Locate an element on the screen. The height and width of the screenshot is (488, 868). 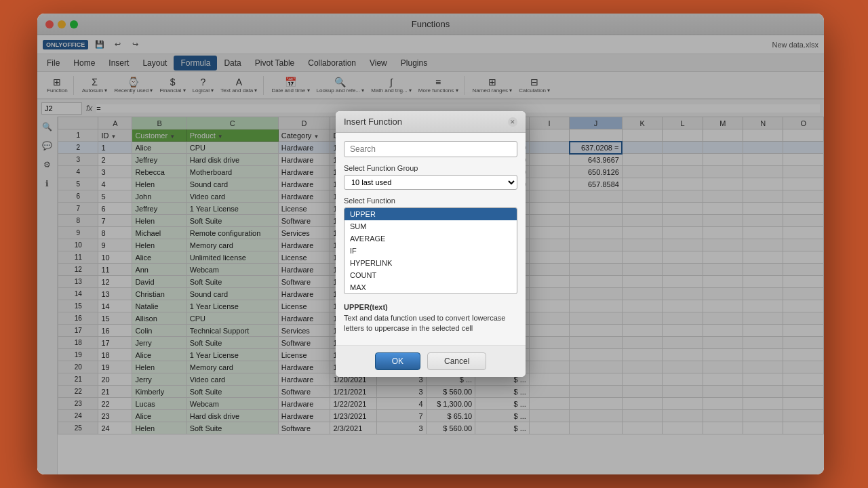
function-signature: UPPER(text) is located at coordinates (366, 307).